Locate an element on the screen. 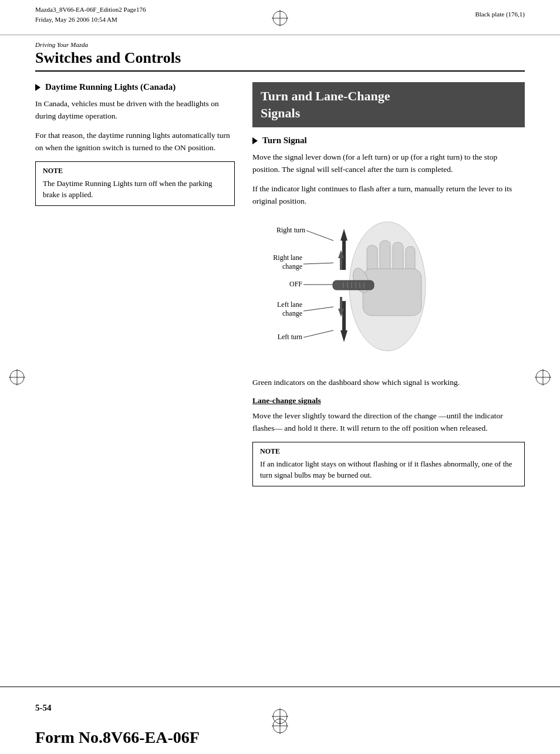 The height and width of the screenshot is (754, 560). reg-mark-bottom-center is located at coordinates (280, 727).